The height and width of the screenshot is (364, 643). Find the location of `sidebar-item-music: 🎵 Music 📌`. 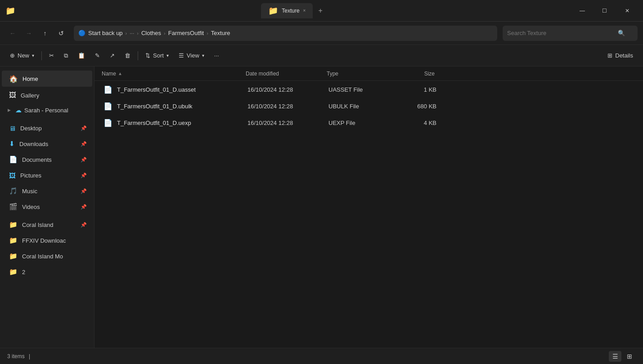

sidebar-item-music: 🎵 Music 📌 is located at coordinates (47, 191).